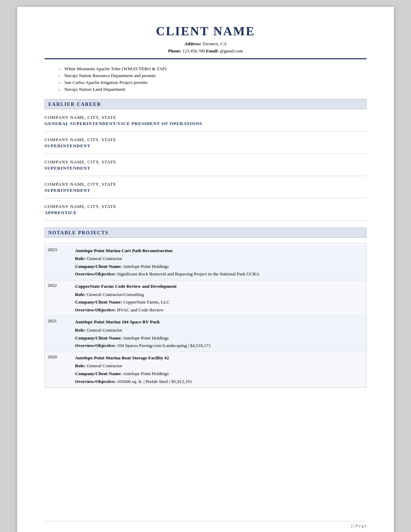  What do you see at coordinates (212, 69) in the screenshot?
I see `list-item: White Mountain Apache Tribe (WMAT-TERO &…` at bounding box center [212, 69].